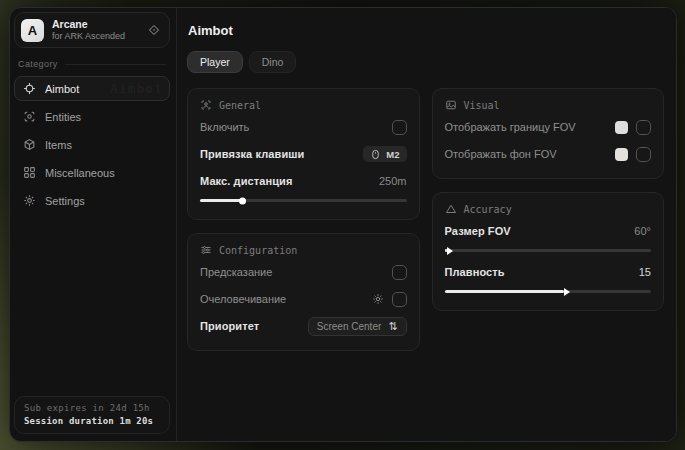  I want to click on card-configuration: Configuration Предсказание Очеловечивани…, so click(304, 292).